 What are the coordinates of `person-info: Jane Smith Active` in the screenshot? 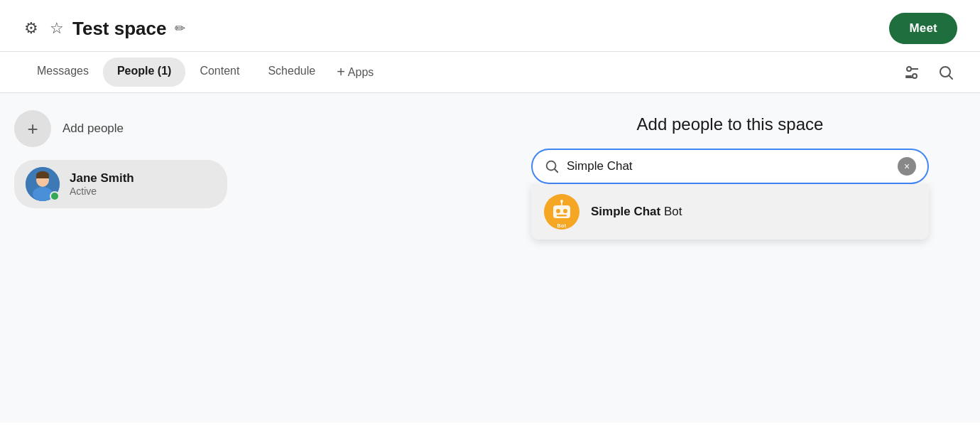 It's located at (102, 184).